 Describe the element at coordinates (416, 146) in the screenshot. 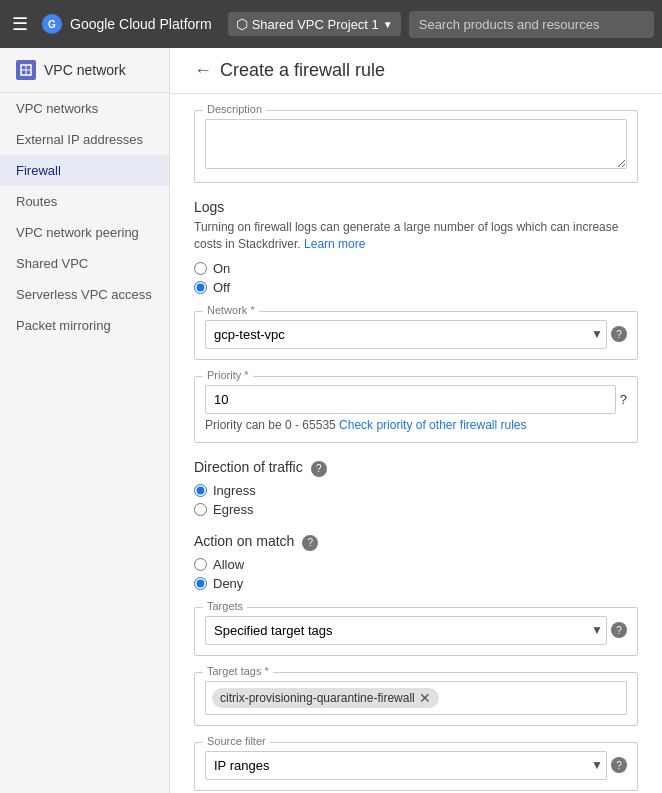

I see `description-group: Description` at that location.